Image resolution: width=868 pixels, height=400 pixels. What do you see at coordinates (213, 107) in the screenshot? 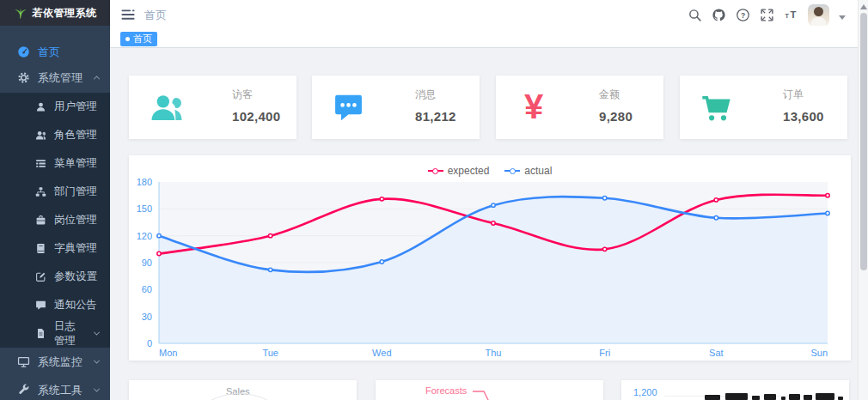
I see `stat-card-visitors: 访客 102,400` at bounding box center [213, 107].